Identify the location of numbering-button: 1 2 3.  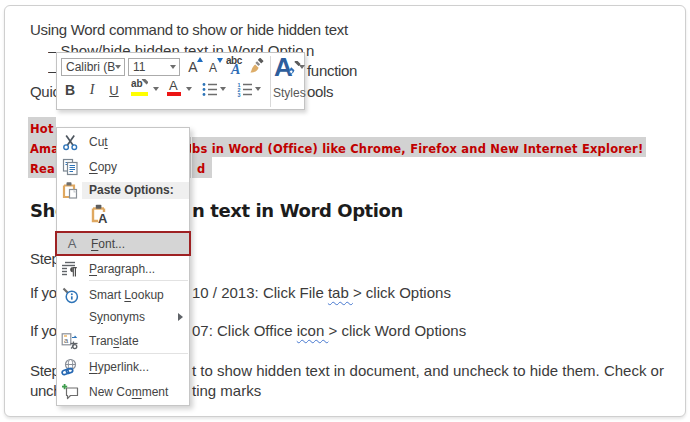
(244, 89).